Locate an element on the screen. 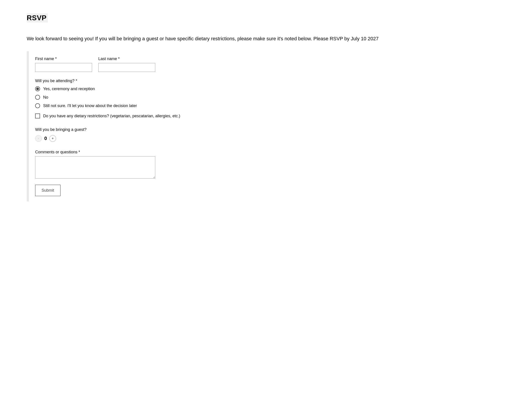 Image resolution: width=532 pixels, height=414 pixels. name-row: First name * Last name * is located at coordinates (270, 64).